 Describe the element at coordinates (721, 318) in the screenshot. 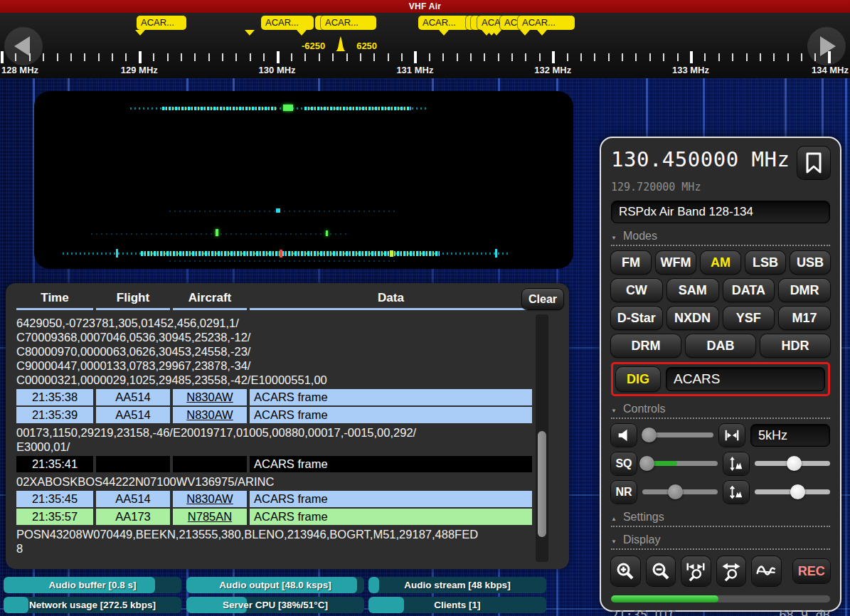

I see `mode-row: D-StarNXDNYSFM17` at that location.